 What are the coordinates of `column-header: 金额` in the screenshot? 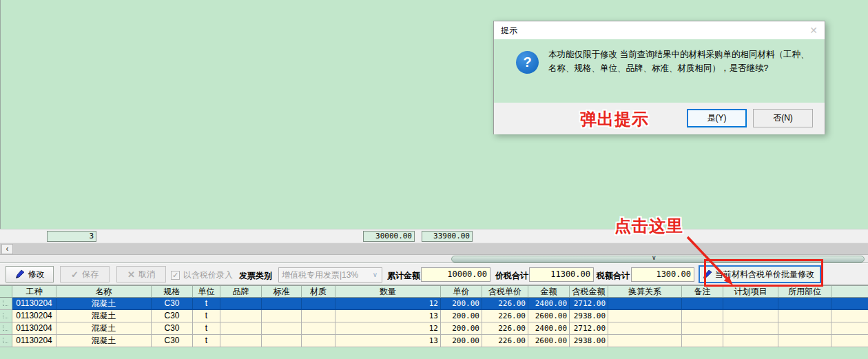 It's located at (549, 292).